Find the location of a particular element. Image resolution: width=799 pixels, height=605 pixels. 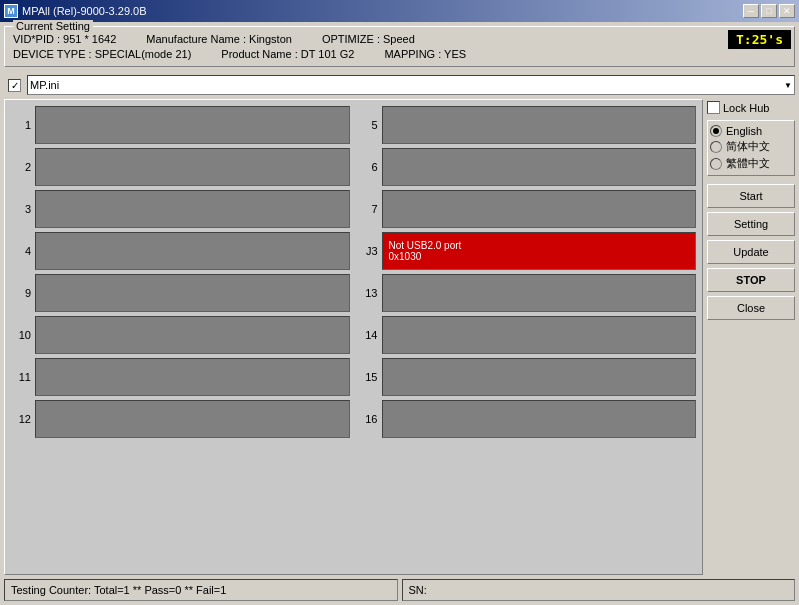

slot-row-13: 13 is located at coordinates (528, 293).